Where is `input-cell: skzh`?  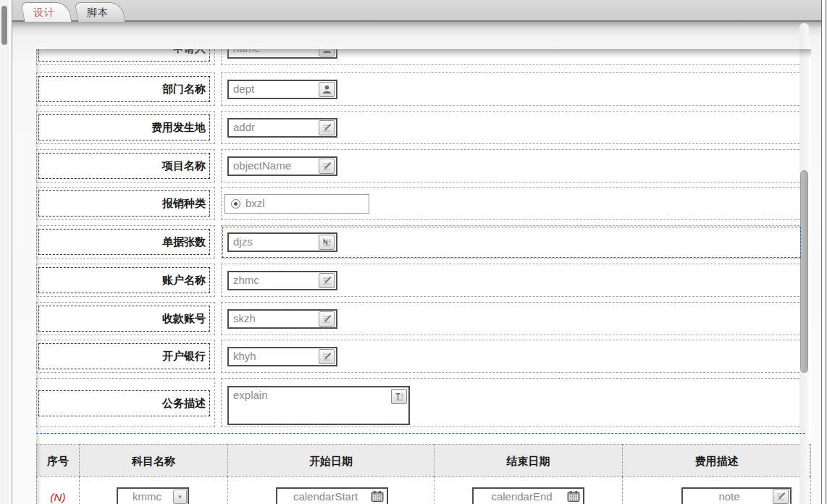
input-cell: skzh is located at coordinates (512, 319).